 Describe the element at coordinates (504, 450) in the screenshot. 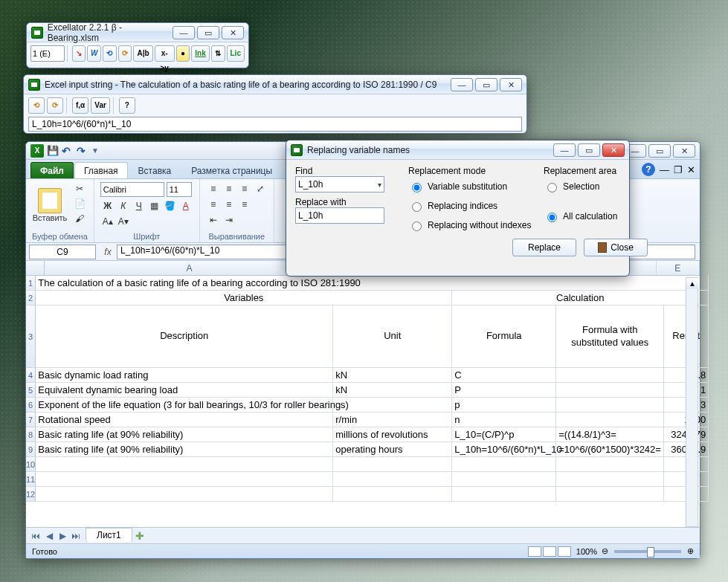

I see `active-cell: L_10h=10^6/(60*n)*L_10` at that location.